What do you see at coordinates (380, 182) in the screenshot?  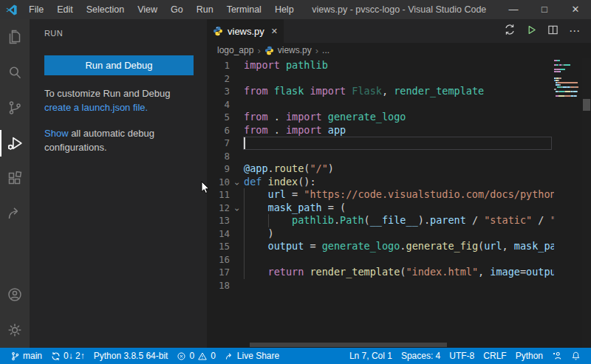 I see `code-line: 10›def index():` at bounding box center [380, 182].